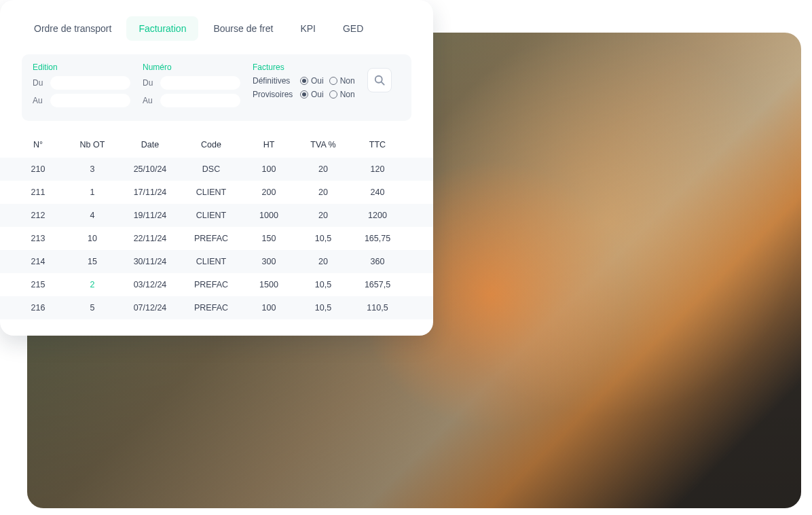 This screenshot has height=515, width=812. What do you see at coordinates (377, 192) in the screenshot?
I see `cell-ttc: 240` at bounding box center [377, 192].